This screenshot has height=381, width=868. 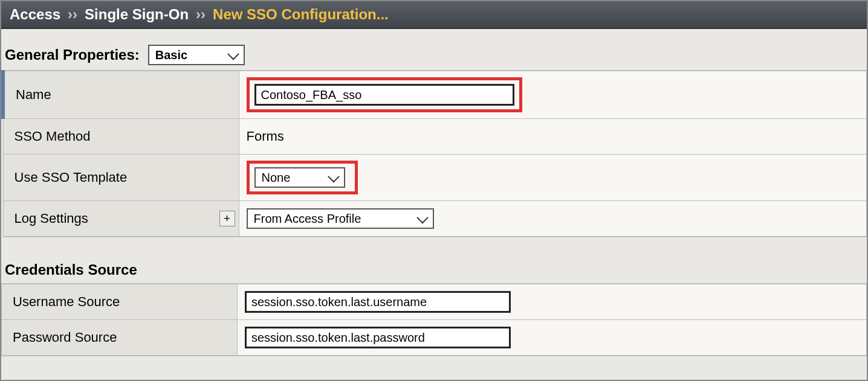 I want to click on credentials-source-heading: Credentials Source, so click(x=434, y=269).